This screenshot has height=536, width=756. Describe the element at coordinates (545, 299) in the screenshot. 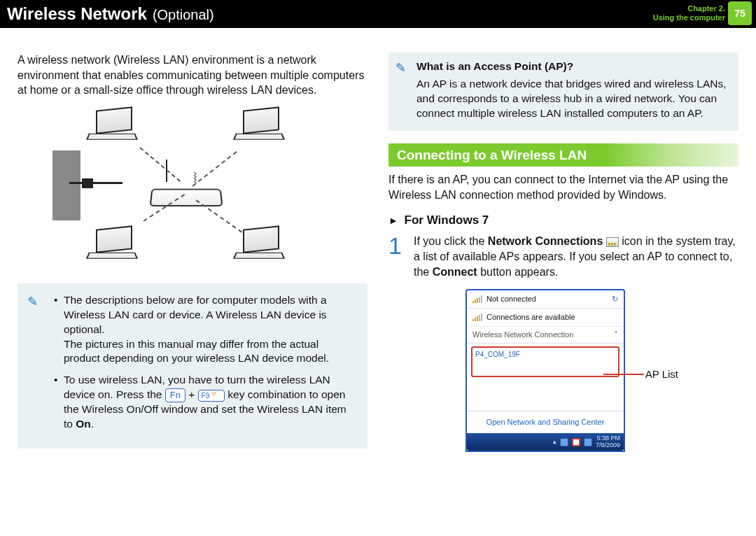

I see `flyout-status-row: Not connected ↻` at that location.